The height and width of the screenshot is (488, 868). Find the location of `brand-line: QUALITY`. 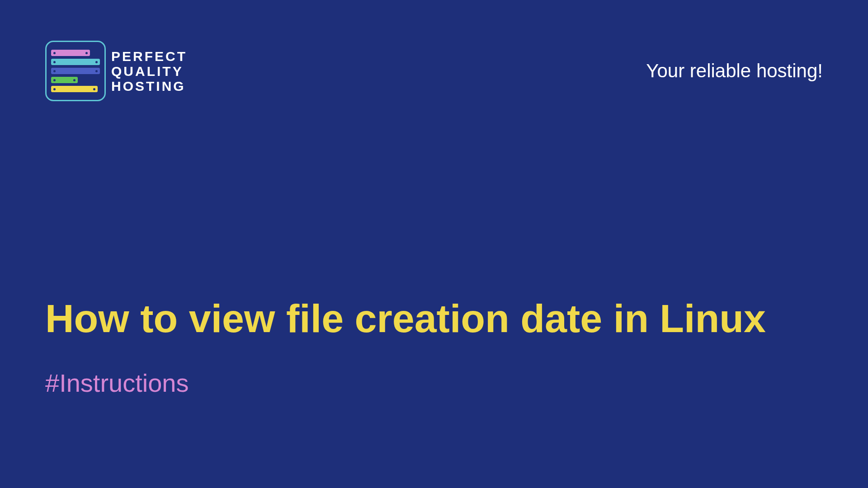

brand-line: QUALITY is located at coordinates (149, 71).